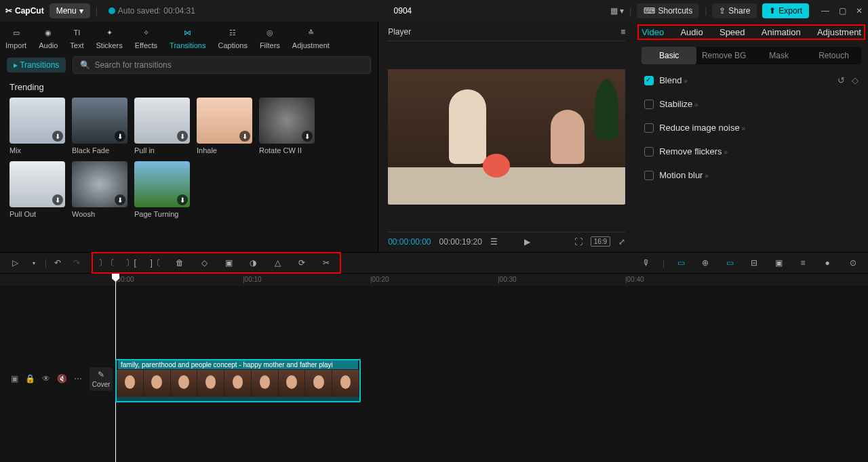  What do you see at coordinates (70, 11) in the screenshot?
I see `menu-button: Menu▾` at bounding box center [70, 11].